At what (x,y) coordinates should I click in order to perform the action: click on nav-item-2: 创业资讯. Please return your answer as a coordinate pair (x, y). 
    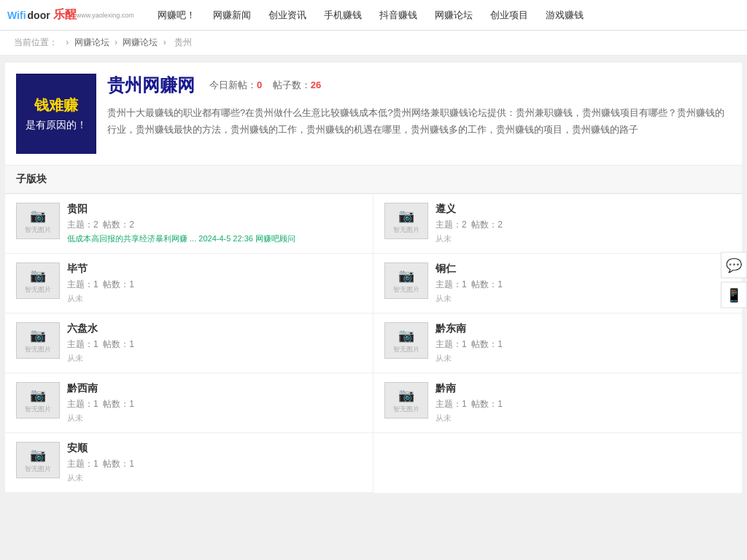
    Looking at the image, I should click on (287, 15).